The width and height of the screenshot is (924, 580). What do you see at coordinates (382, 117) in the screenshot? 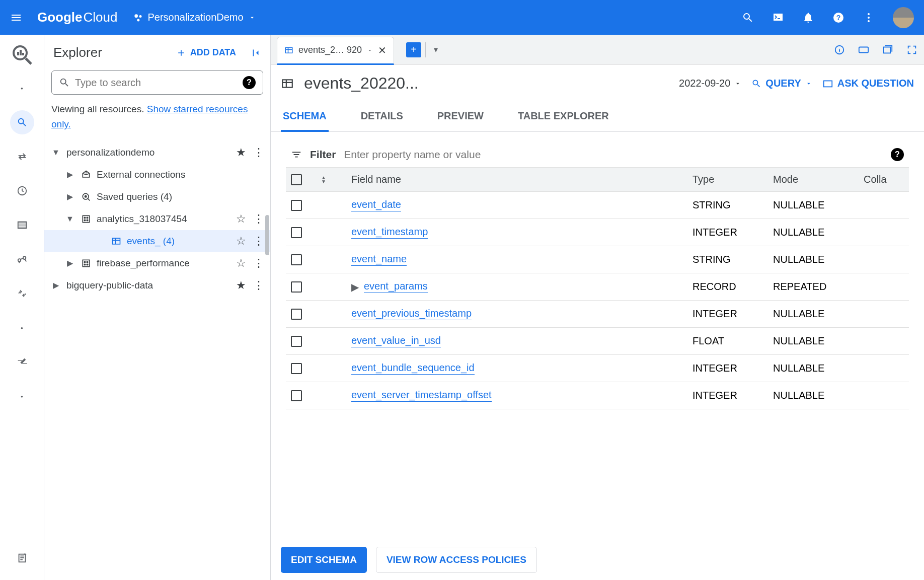
I see `content-tab-details: DETAILS` at bounding box center [382, 117].